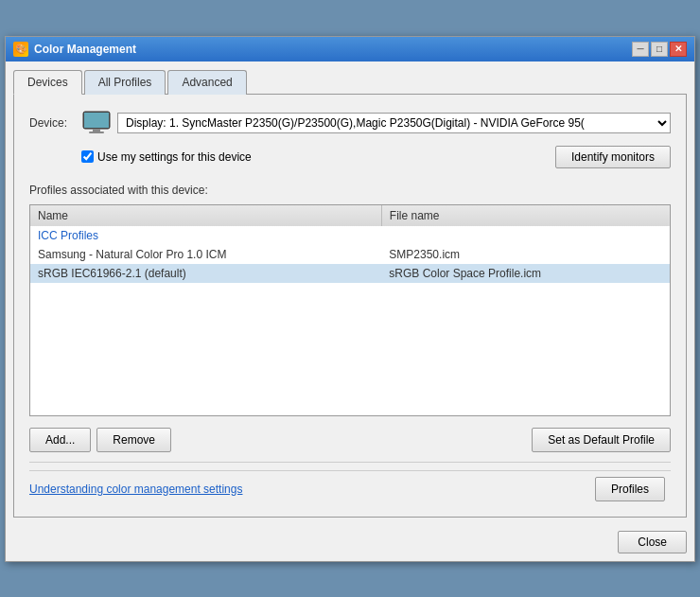 The height and width of the screenshot is (597, 700). What do you see at coordinates (350, 49) in the screenshot?
I see `title-bar: 🎨 Color Management ─ □ ✕` at bounding box center [350, 49].